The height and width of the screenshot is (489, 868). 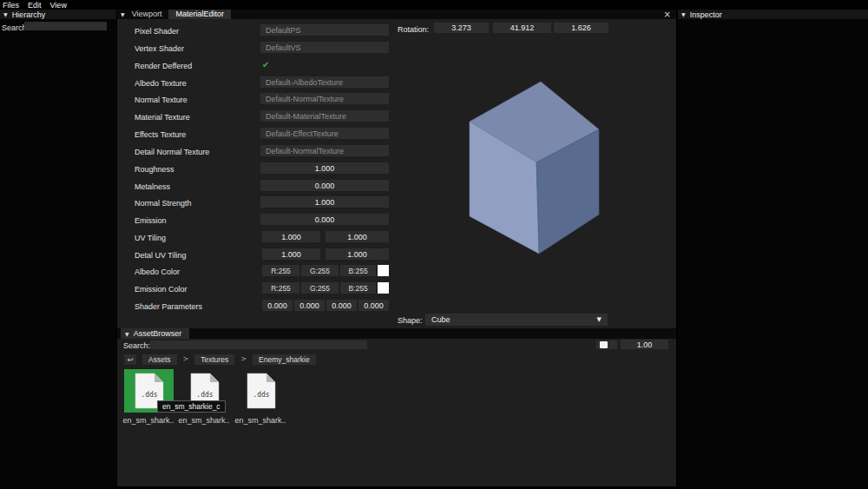 What do you see at coordinates (358, 236) in the screenshot?
I see `uv-tiling-v-field: 1.000` at bounding box center [358, 236].